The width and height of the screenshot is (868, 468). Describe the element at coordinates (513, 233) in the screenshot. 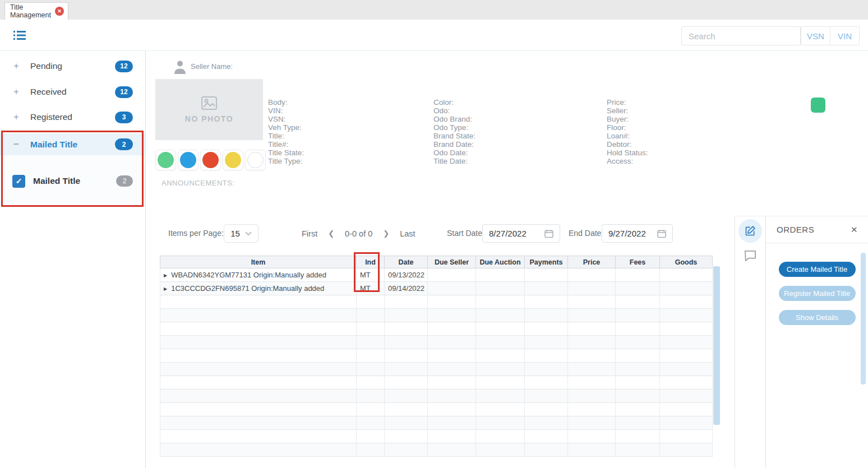

I see `start-date-input` at that location.